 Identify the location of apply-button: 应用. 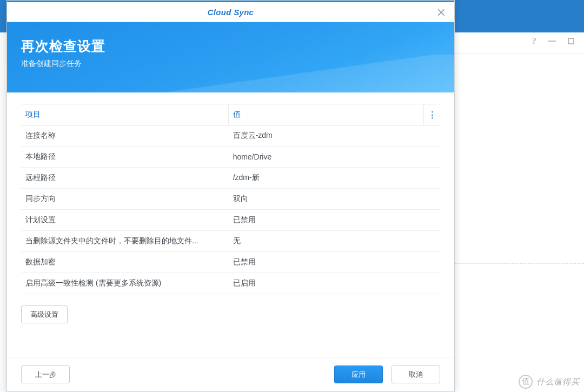
(359, 374).